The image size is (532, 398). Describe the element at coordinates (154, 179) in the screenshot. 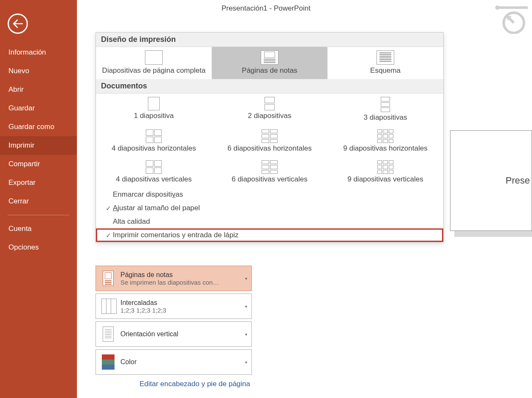

I see `handout-label: 4 diapositivas verticales` at that location.